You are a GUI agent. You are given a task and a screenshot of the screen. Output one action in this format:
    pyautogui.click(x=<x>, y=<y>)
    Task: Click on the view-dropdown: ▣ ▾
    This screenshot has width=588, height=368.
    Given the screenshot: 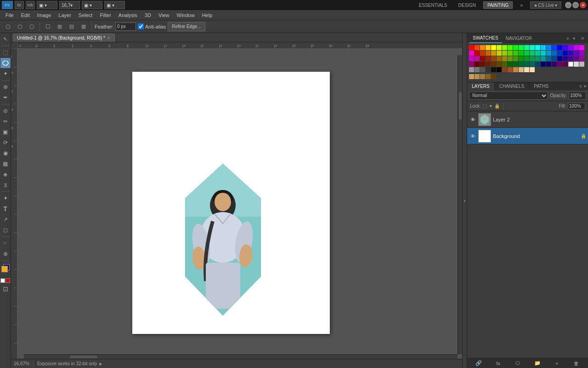 What is the action you would take?
    pyautogui.click(x=92, y=5)
    